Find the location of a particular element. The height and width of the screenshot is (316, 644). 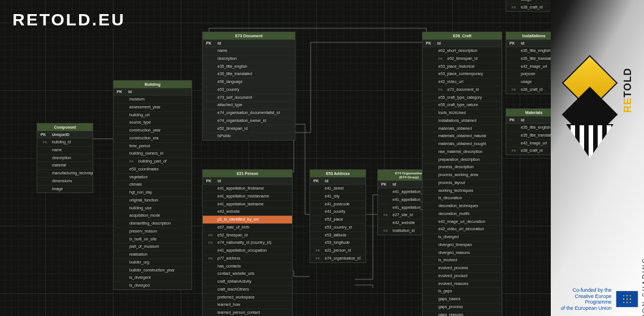

tagline-text: DOCUMENTATION DIGITISATION SHARING is located at coordinates (643, 287).